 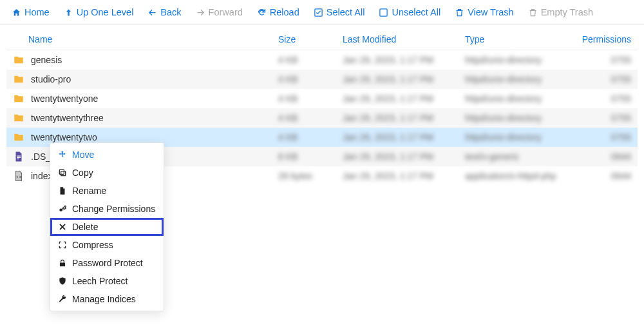 What do you see at coordinates (93, 245) in the screenshot?
I see `ctx-compress-label: Compress` at bounding box center [93, 245].